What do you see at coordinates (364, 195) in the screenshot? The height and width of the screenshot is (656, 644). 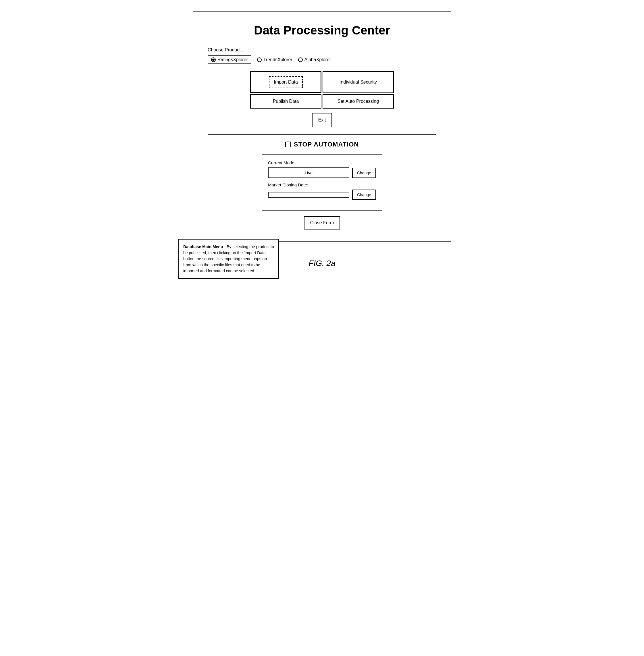 I see `market-closing-change-button: Change` at bounding box center [364, 195].